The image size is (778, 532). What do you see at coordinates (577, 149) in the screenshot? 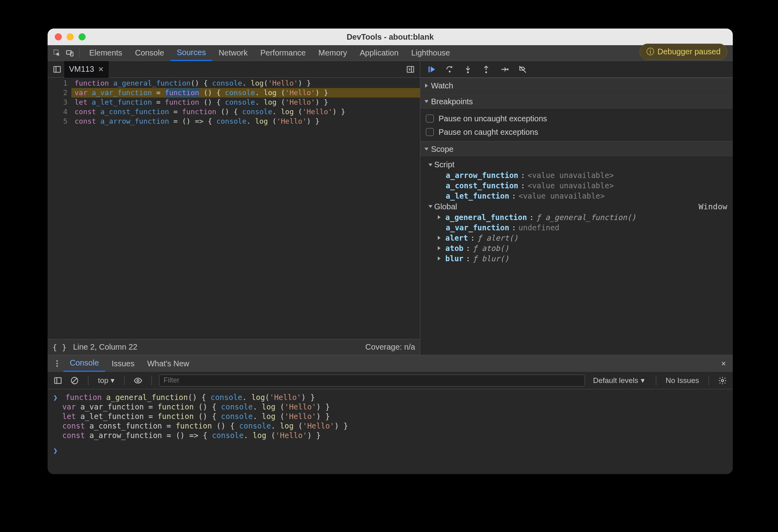
I see `scope-pane-header: Scope` at bounding box center [577, 149].